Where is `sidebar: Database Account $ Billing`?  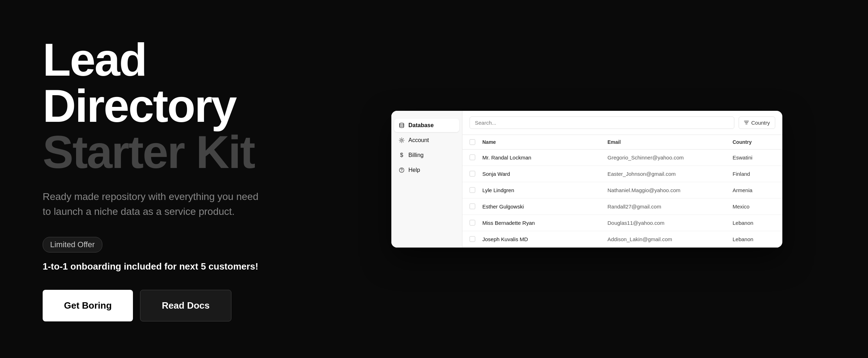 sidebar: Database Account $ Billing is located at coordinates (427, 179).